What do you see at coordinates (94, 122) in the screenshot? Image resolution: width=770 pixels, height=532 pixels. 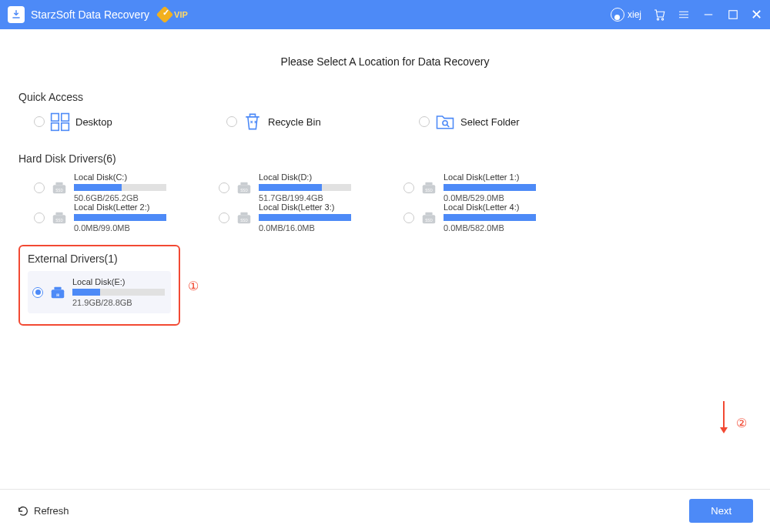 I see `qa-label: Desktop` at bounding box center [94, 122].